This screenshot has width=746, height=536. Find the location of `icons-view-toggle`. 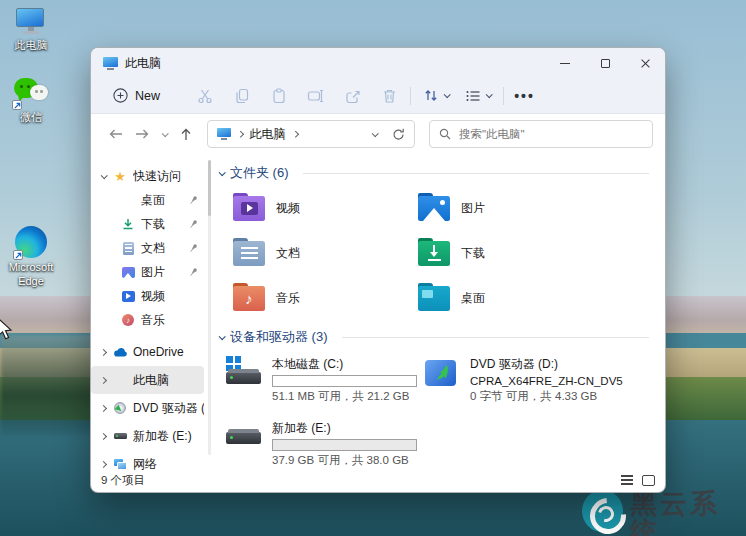

icons-view-toggle is located at coordinates (648, 480).